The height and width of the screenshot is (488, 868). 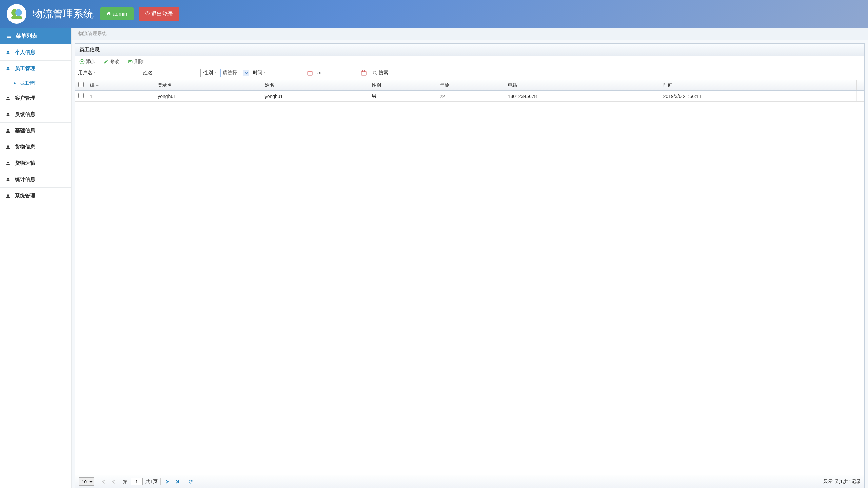 I want to click on filter-username-label: 用户名：, so click(x=87, y=73).